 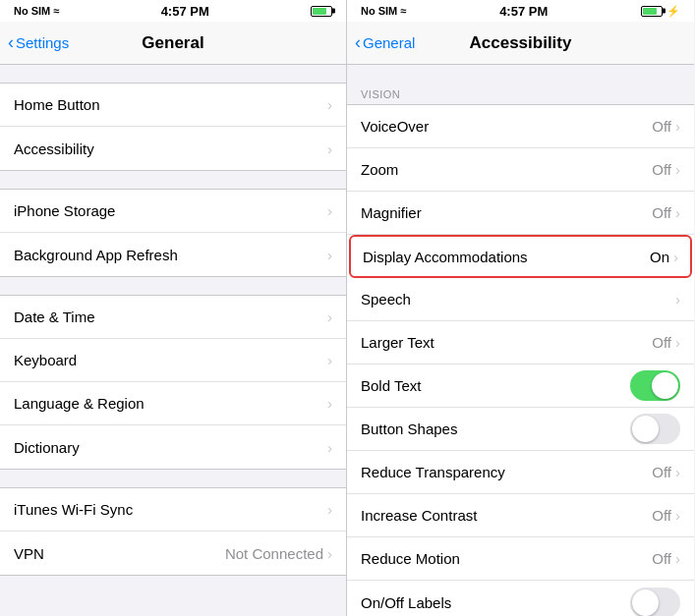 What do you see at coordinates (321, 12) in the screenshot?
I see `left-battery-area` at bounding box center [321, 12].